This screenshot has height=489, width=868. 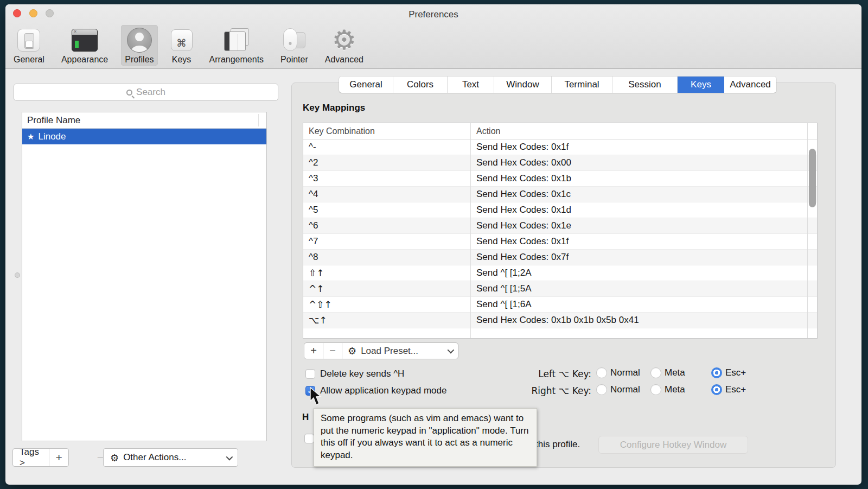 What do you see at coordinates (59, 458) in the screenshot?
I see `add-profile-button: +` at bounding box center [59, 458].